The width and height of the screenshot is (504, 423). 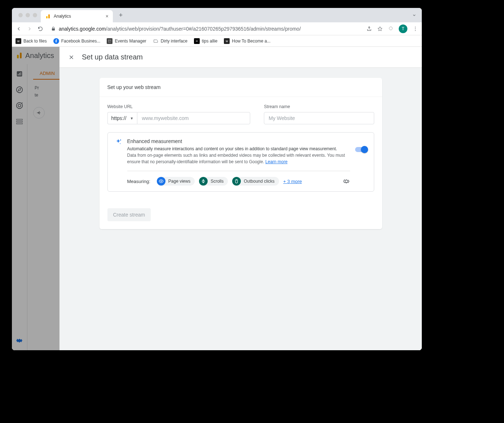 What do you see at coordinates (369, 29) in the screenshot?
I see `share-icon` at bounding box center [369, 29].